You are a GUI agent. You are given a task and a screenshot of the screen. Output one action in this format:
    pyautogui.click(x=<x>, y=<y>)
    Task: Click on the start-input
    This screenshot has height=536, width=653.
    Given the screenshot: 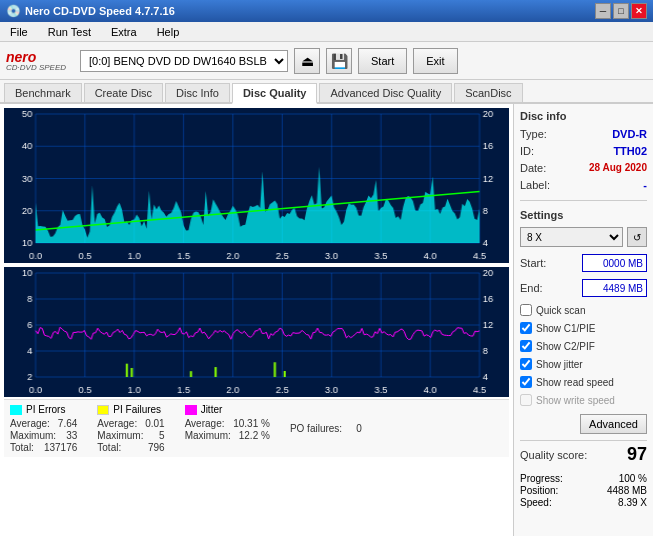 What is the action you would take?
    pyautogui.click(x=614, y=263)
    